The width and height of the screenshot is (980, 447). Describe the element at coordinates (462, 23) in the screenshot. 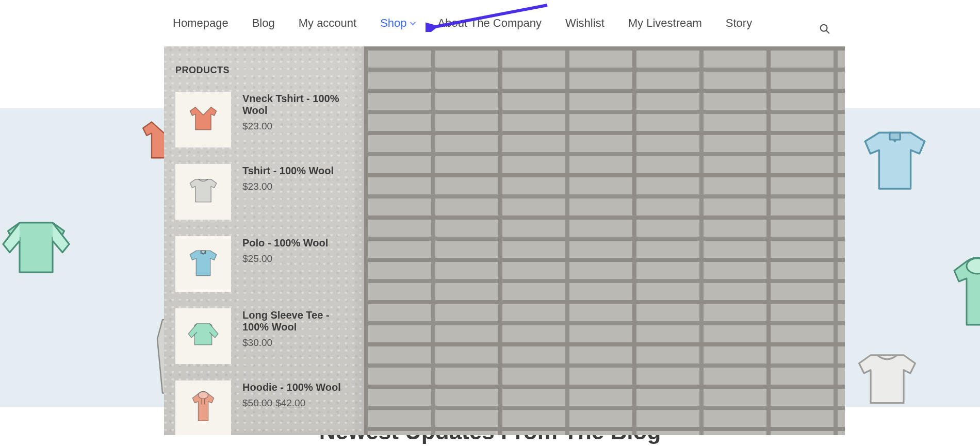

I see `primary-nav: Homepage Blog My account Shop About The …` at that location.